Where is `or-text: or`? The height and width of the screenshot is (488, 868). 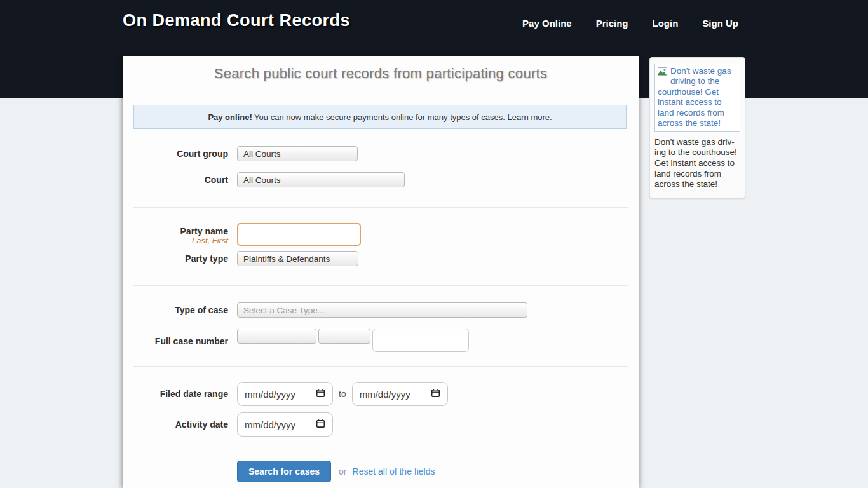
or-text: or is located at coordinates (342, 471).